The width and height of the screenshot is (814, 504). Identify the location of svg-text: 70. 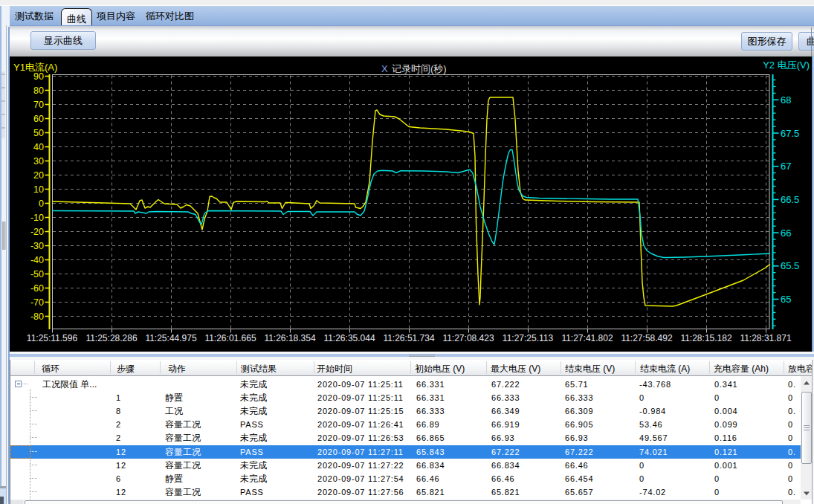
(39, 105).